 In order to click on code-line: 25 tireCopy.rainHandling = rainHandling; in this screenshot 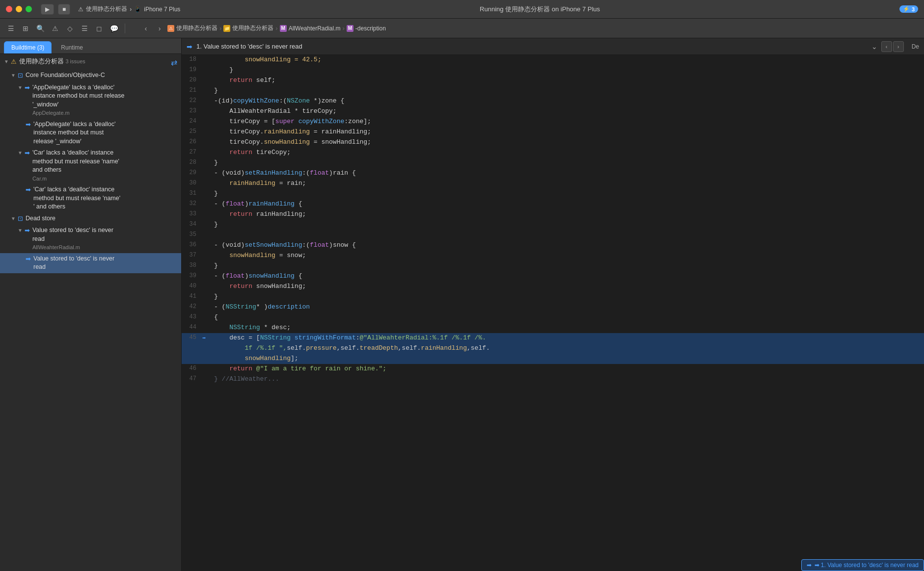, I will do `click(553, 132)`.